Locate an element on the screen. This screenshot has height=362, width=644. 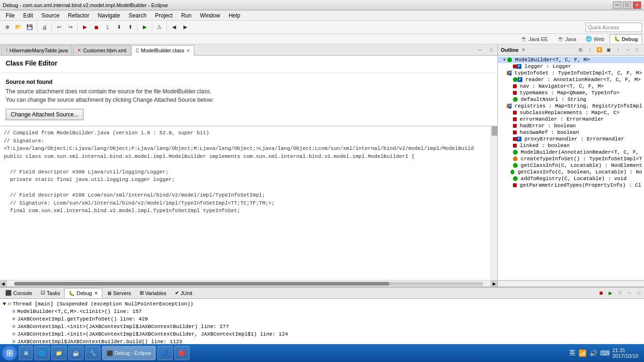
tree-row-typeInfoSet: F typeInfoSet : TypeInfoSetImpl<T, C, F,… is located at coordinates (571, 73).